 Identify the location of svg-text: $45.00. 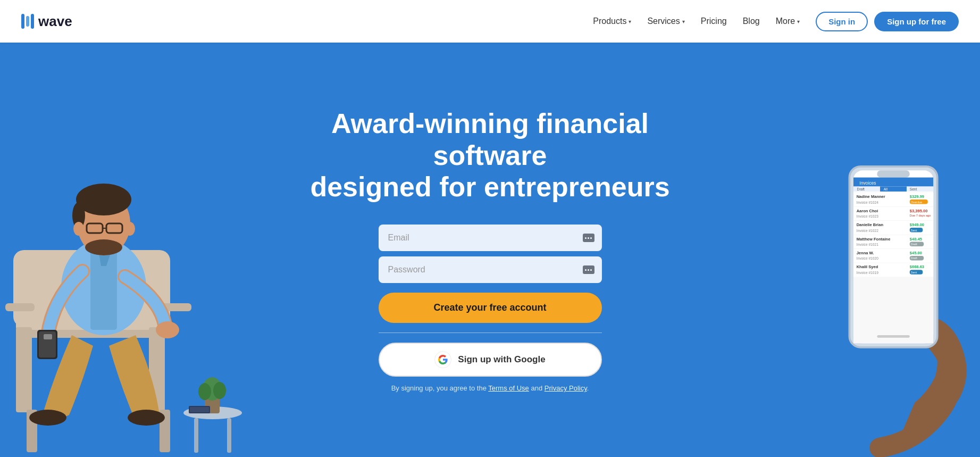
(916, 253).